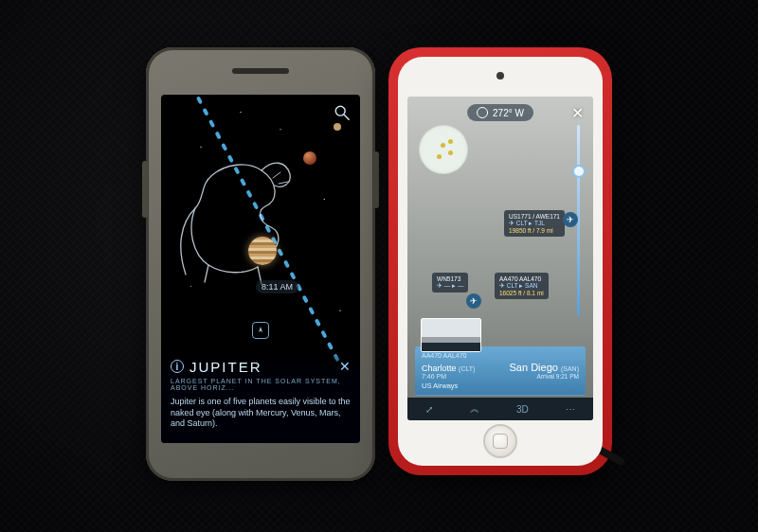 This screenshot has width=758, height=532. I want to click on flight-callsign: US1771 / AWE171, so click(534, 216).